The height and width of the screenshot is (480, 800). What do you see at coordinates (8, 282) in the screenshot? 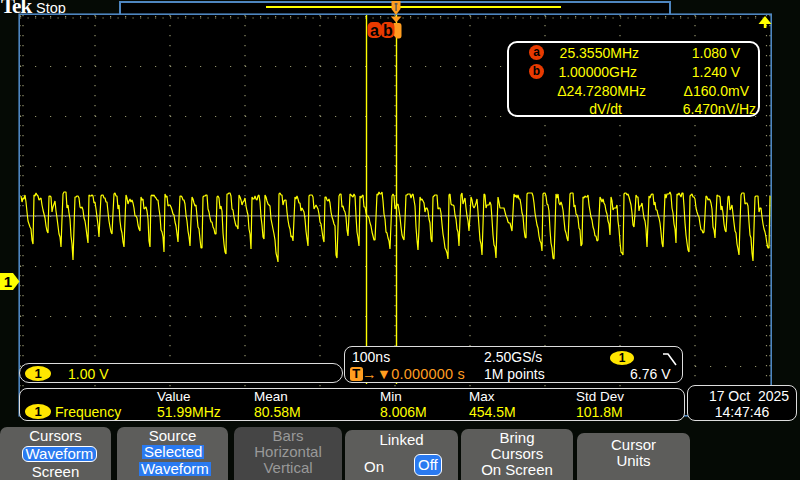
I see `svg-text: 1` at bounding box center [8, 282].